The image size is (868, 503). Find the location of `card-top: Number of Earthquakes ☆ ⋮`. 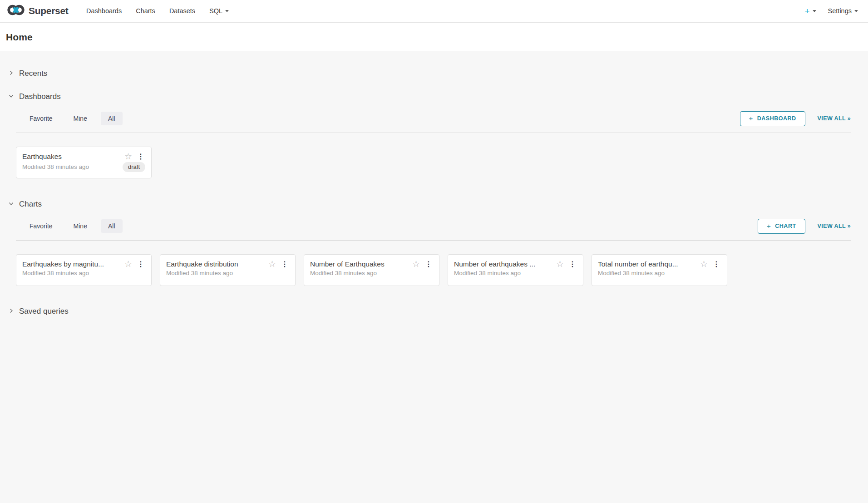

card-top: Number of Earthquakes ☆ ⋮ is located at coordinates (371, 264).